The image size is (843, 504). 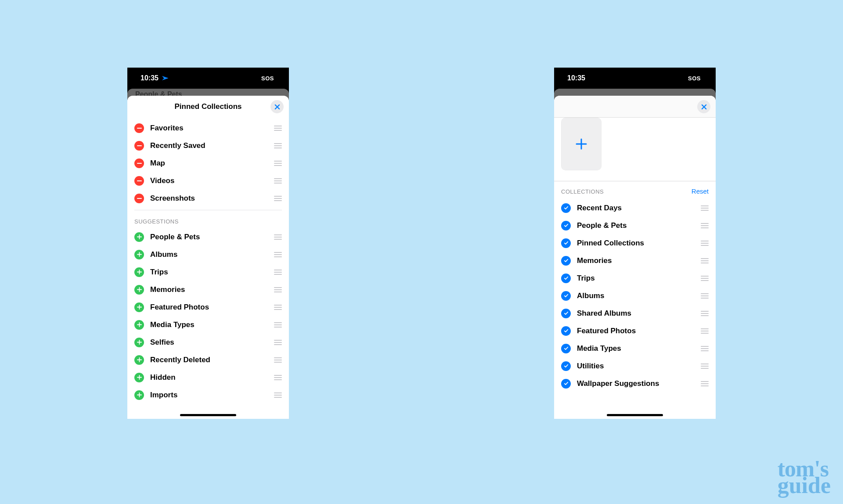 What do you see at coordinates (635, 278) in the screenshot?
I see `collection-row: Trips` at bounding box center [635, 278].